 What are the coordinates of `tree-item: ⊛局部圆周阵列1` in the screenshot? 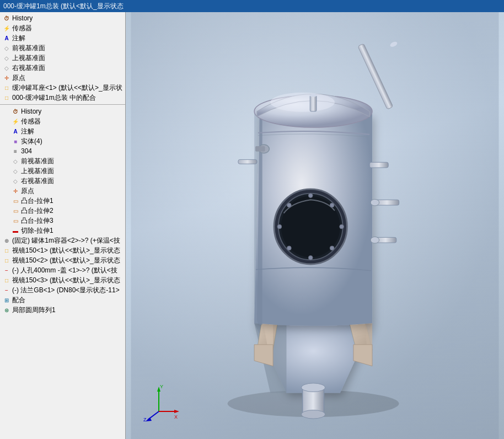 It's located at (63, 310).